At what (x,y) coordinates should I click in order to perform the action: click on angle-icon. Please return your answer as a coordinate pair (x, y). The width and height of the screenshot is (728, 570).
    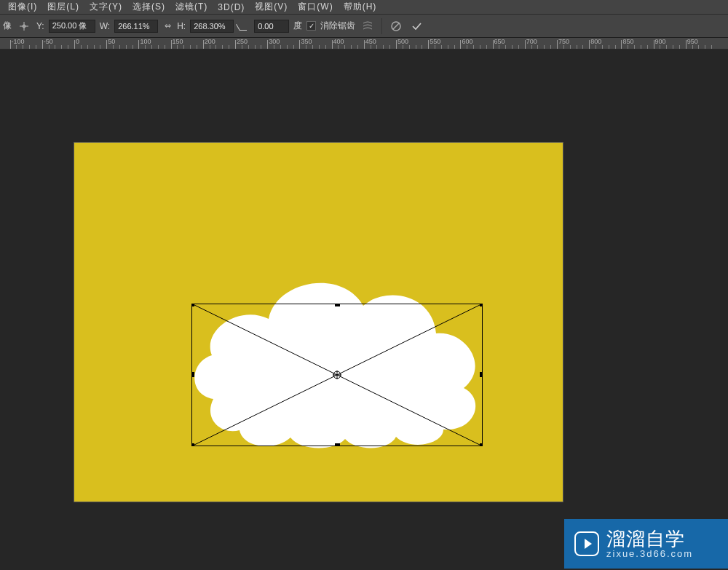
    Looking at the image, I should click on (244, 26).